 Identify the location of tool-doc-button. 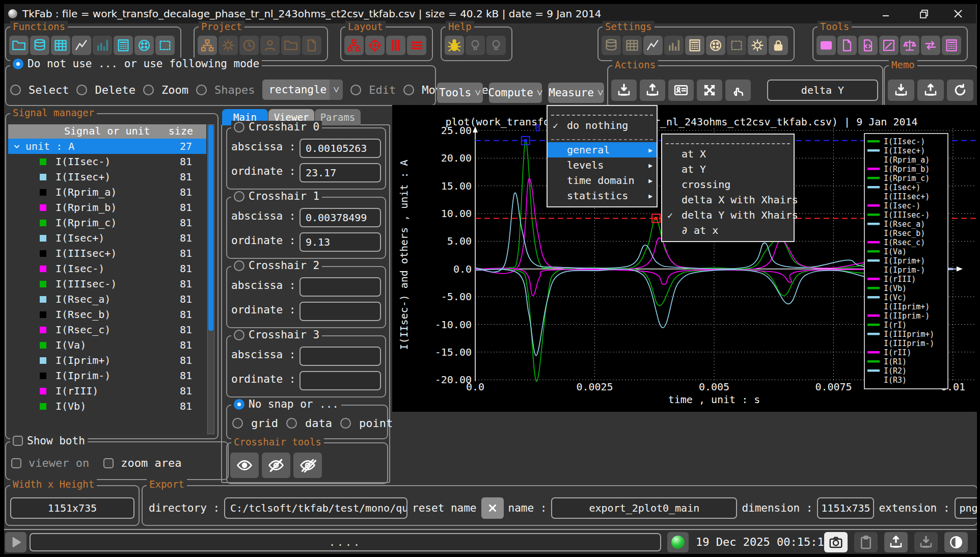
(847, 45).